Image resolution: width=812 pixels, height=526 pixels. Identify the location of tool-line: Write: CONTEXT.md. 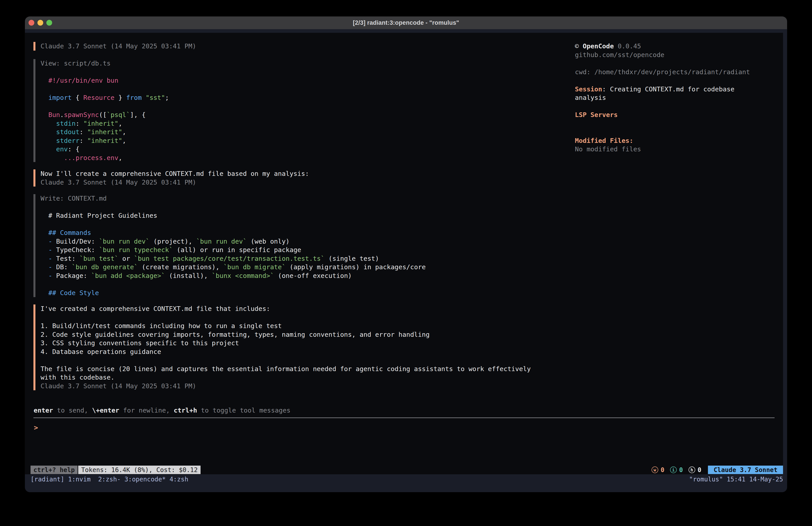
(233, 199).